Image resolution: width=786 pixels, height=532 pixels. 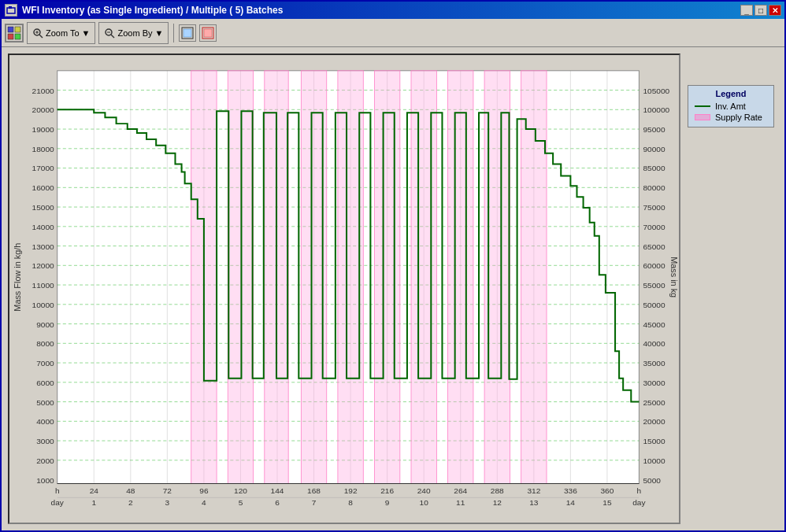 What do you see at coordinates (173, 33) in the screenshot?
I see `toolbar-separator` at bounding box center [173, 33].